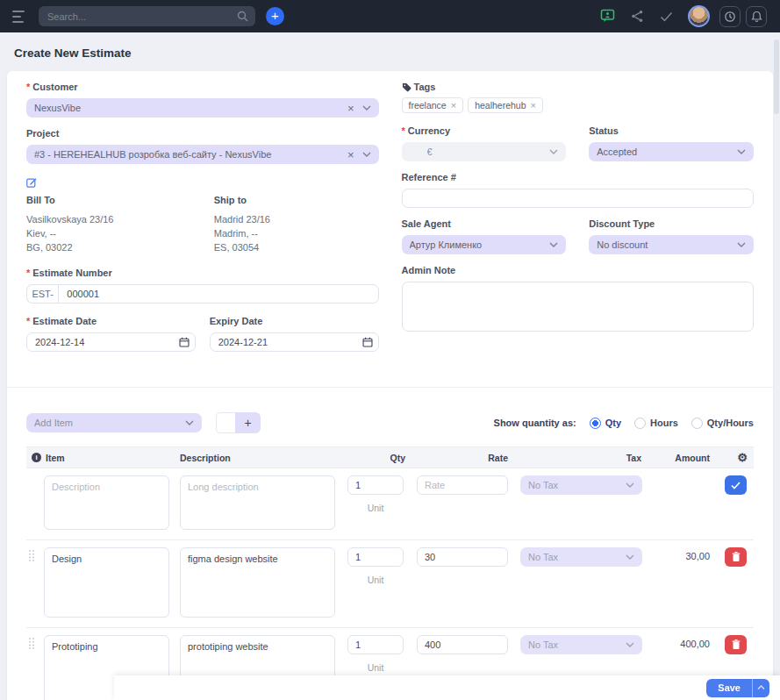  What do you see at coordinates (114, 423) in the screenshot?
I see `add-item-select: Add Item` at bounding box center [114, 423].